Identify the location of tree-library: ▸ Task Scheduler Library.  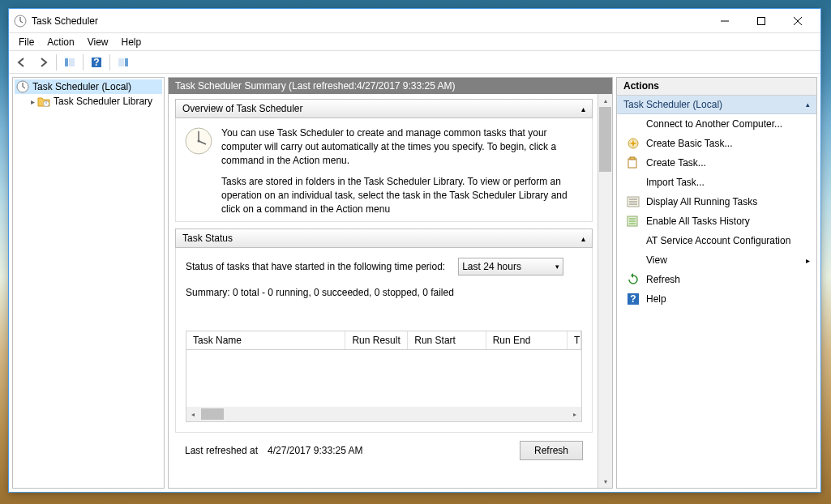
(88, 101).